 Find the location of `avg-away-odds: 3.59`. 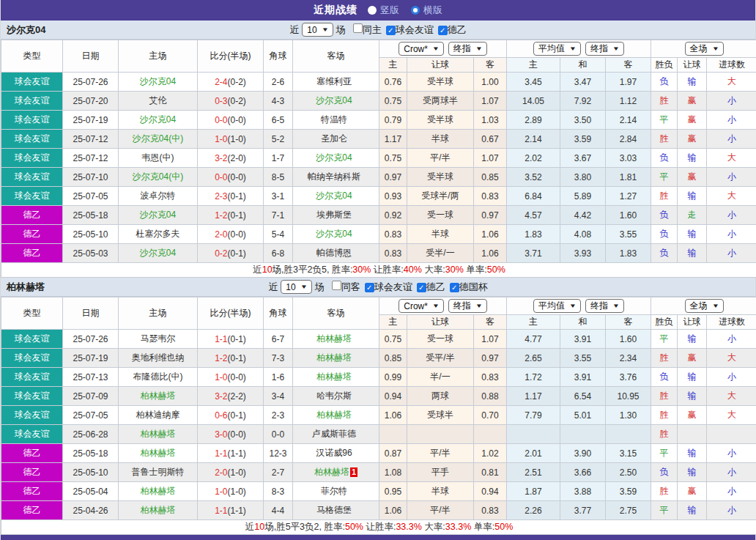

avg-away-odds: 3.59 is located at coordinates (629, 492).